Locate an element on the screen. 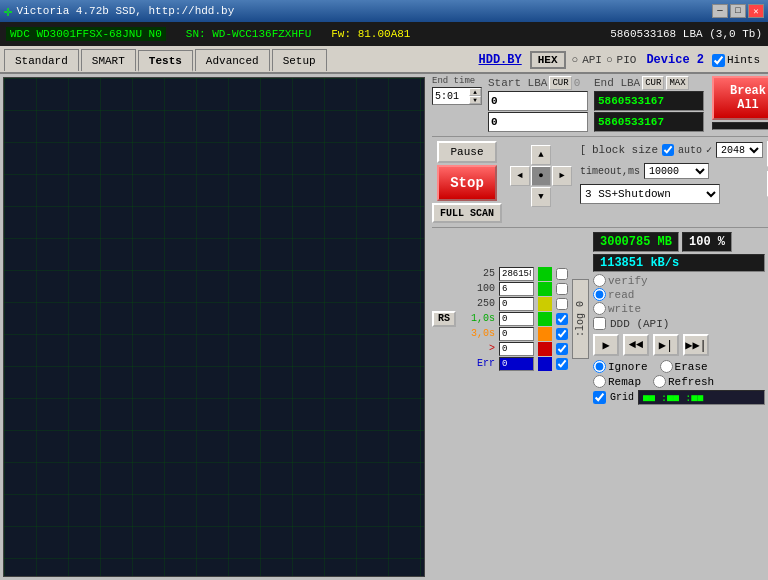 The width and height of the screenshot is (768, 580). hist-label-25: 25 is located at coordinates (478, 274).